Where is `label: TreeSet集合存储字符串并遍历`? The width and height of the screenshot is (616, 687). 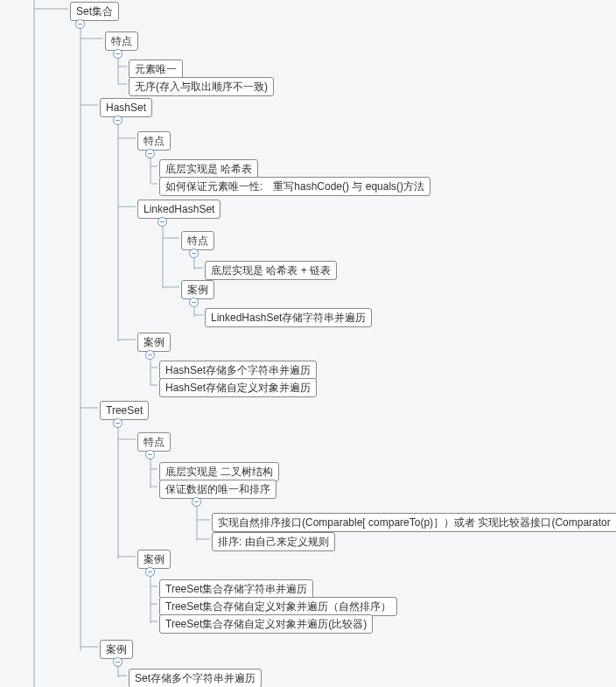 label: TreeSet集合存储字符串并遍历 is located at coordinates (236, 589).